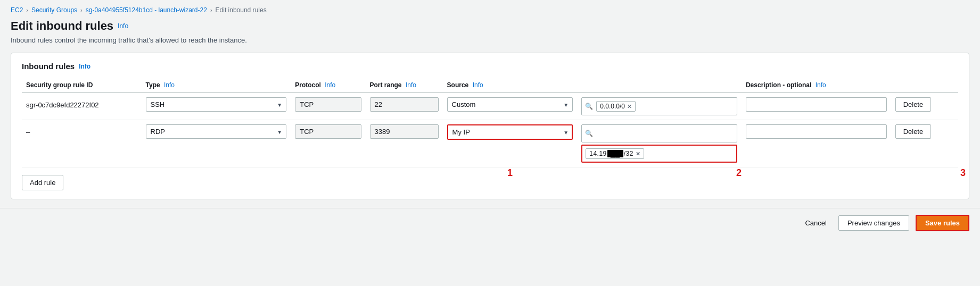 Image resolution: width=980 pixels, height=286 pixels. I want to click on cidr-chip-close-1: ✕, so click(629, 106).